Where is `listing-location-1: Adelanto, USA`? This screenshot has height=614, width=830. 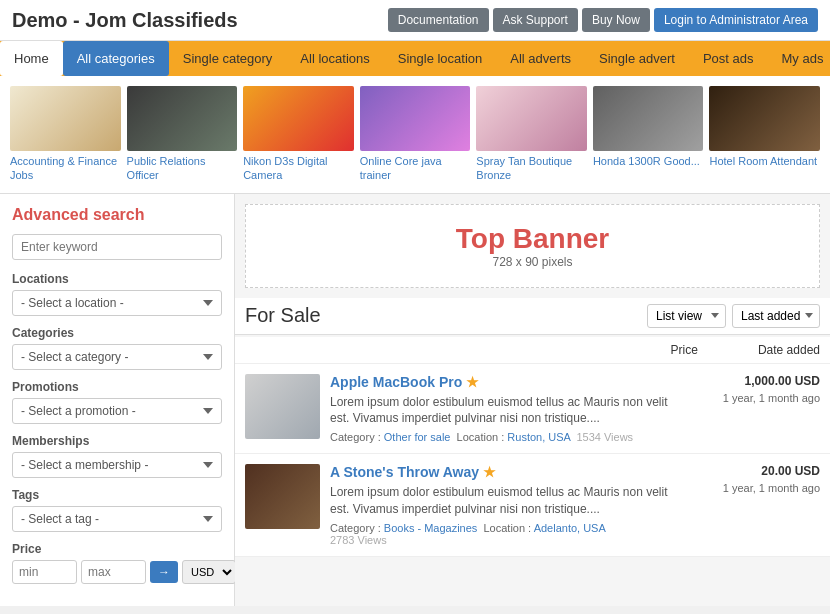 listing-location-1: Adelanto, USA is located at coordinates (570, 528).